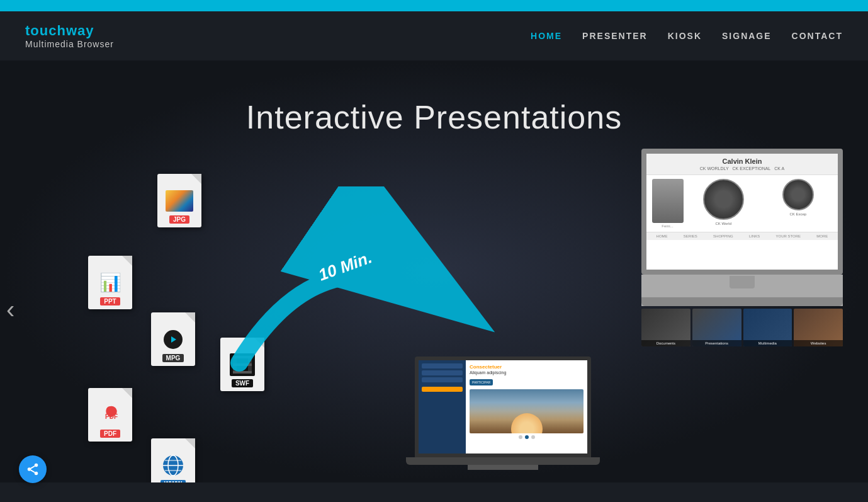  What do you see at coordinates (526, 437) in the screenshot?
I see `laptop-dots` at bounding box center [526, 437].